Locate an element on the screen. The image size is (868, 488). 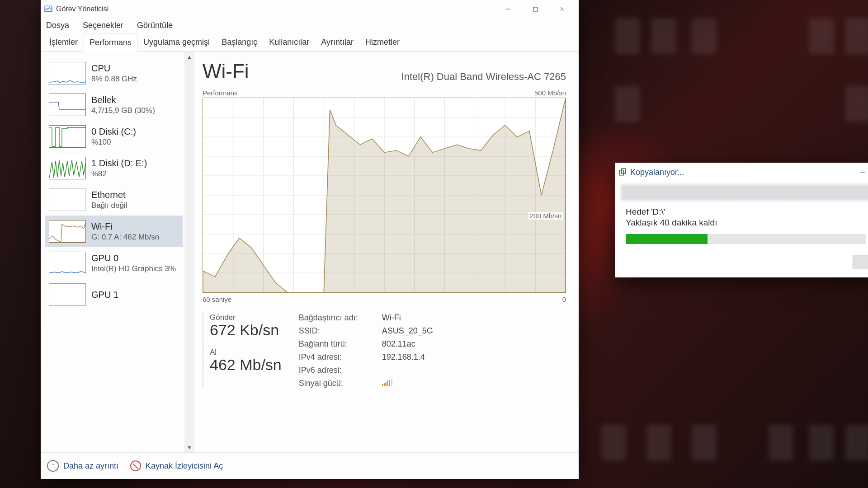
chart-label-top-left: Performans is located at coordinates (220, 93).